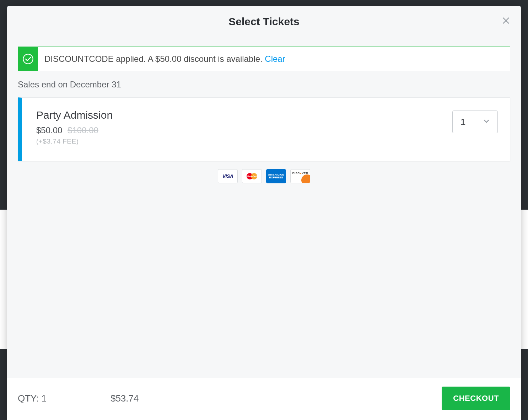 This screenshot has height=420, width=528. I want to click on modal-title: Select Tickets, so click(264, 22).